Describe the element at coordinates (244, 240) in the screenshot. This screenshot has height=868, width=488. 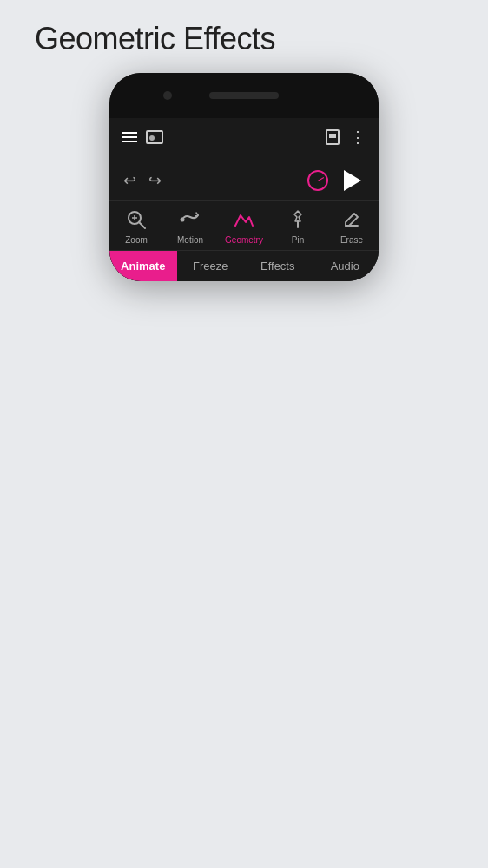
I see `geometry-label: Geometry` at that location.